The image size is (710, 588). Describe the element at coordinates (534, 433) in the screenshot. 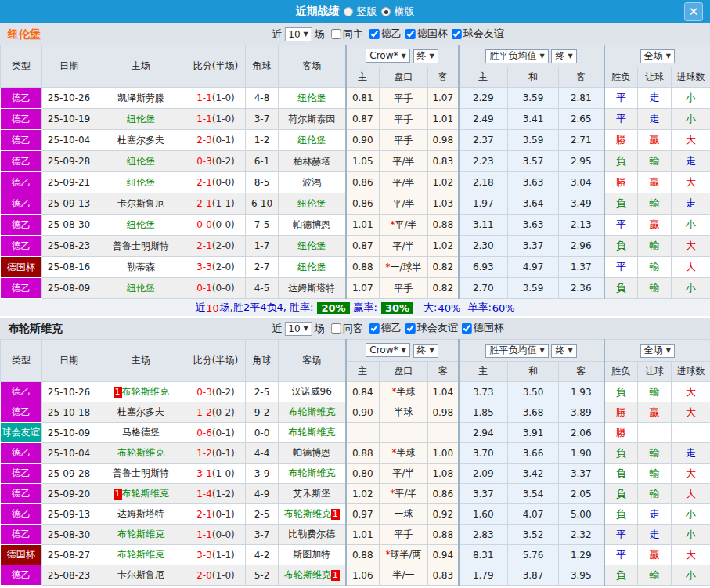

I see `avg-draw: 3.91` at that location.